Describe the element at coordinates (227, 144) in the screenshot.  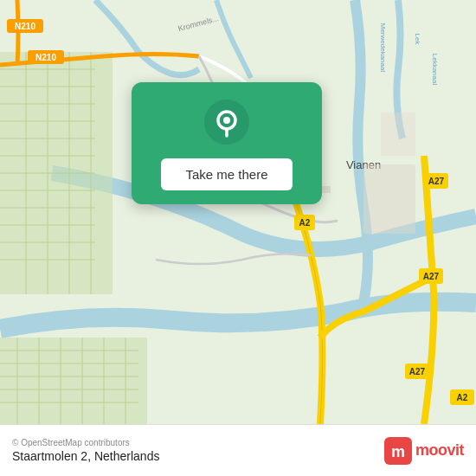
I see `location-card: Take me there` at that location.